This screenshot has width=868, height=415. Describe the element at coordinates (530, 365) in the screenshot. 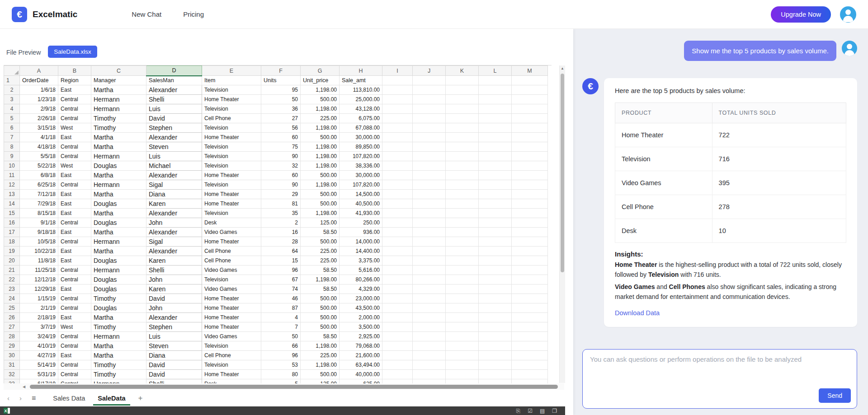

I see `cell-M31` at that location.